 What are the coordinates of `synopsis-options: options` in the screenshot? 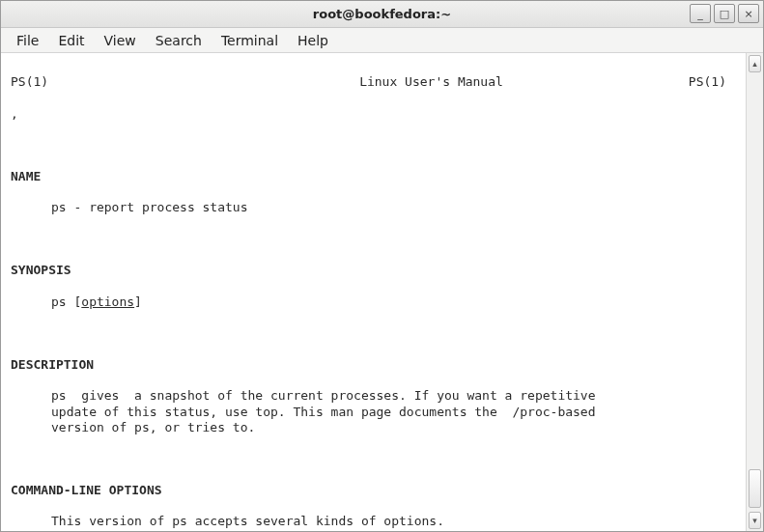 It's located at (108, 301).